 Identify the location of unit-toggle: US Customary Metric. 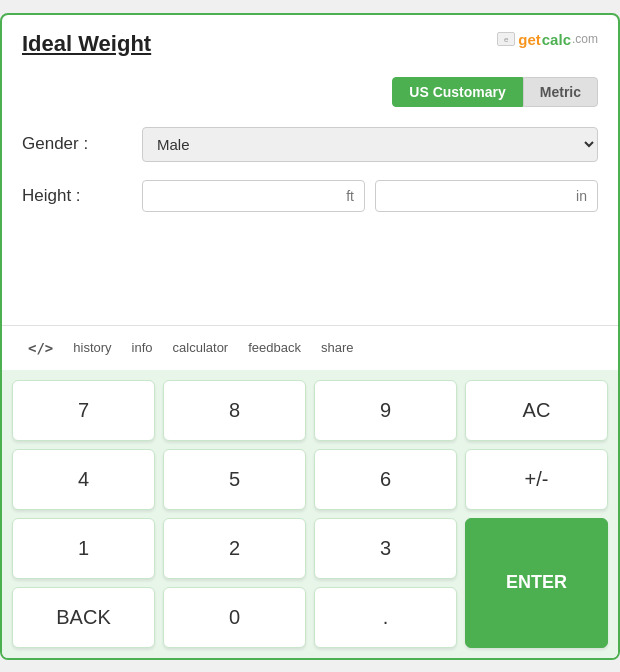
(310, 92).